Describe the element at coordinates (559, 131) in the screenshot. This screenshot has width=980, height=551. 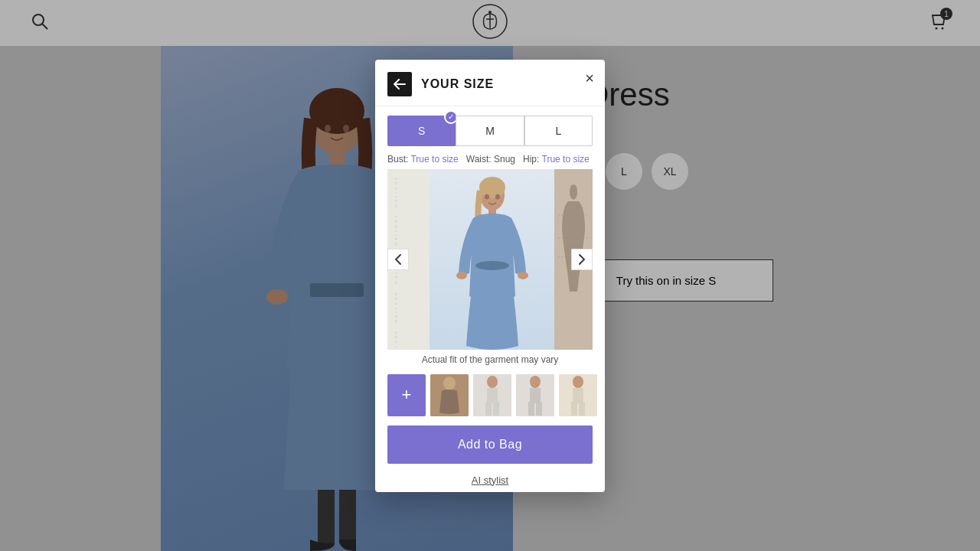
I see `size-tab-l: L` at that location.